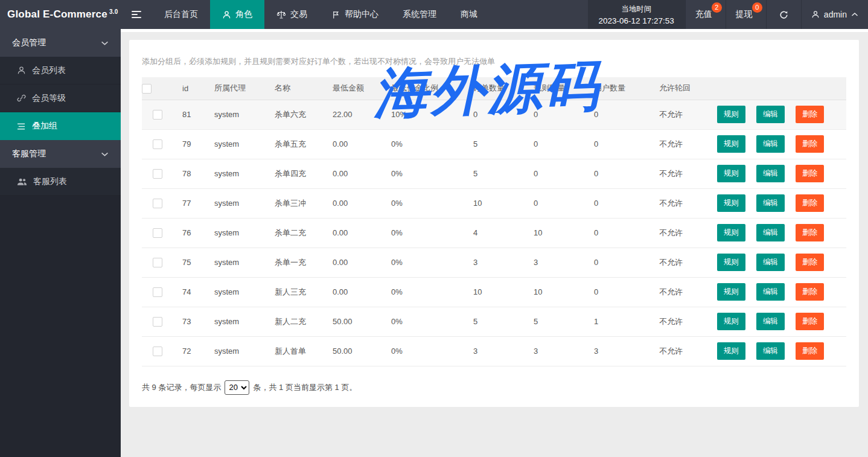  Describe the element at coordinates (181, 14) in the screenshot. I see `nav-item-dashboard: 后台首页` at that location.